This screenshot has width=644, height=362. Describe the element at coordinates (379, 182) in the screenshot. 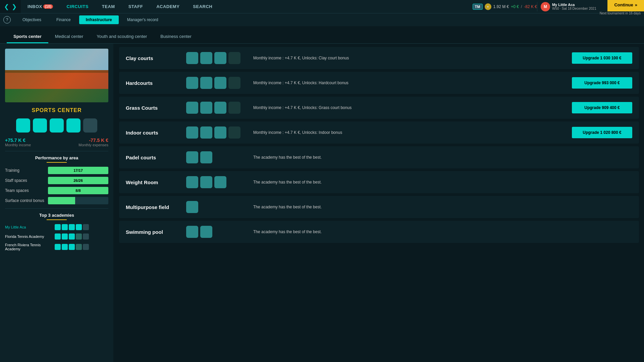

I see `facility-weight-room: Weight Room The academy has the best of …` at that location.